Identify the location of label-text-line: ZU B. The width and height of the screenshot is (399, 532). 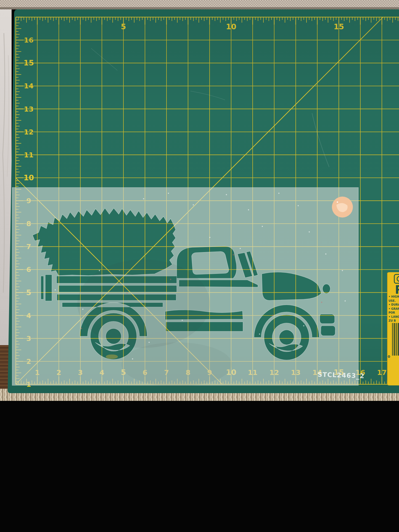
(392, 321).